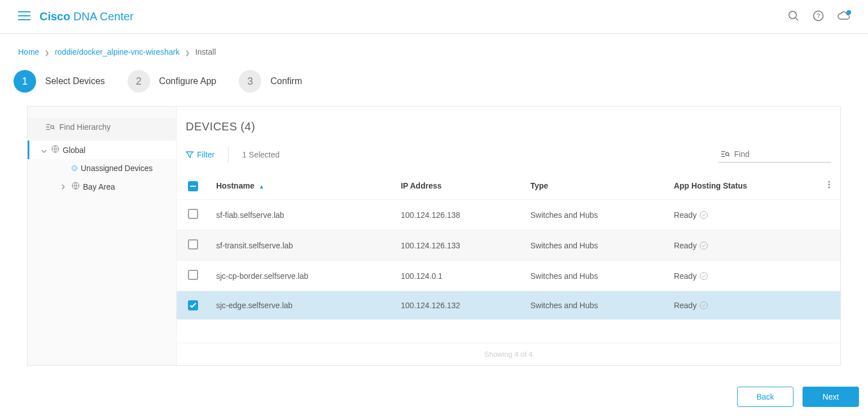  Describe the element at coordinates (112, 186) in the screenshot. I see `tree-item-bay-area: Bay Area` at that location.